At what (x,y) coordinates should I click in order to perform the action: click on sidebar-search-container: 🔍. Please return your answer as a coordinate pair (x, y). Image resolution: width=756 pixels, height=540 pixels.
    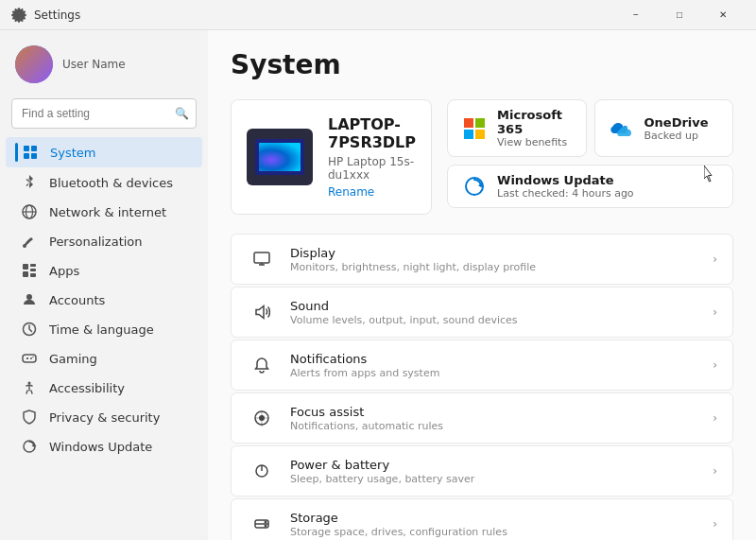
    Looking at the image, I should click on (104, 113).